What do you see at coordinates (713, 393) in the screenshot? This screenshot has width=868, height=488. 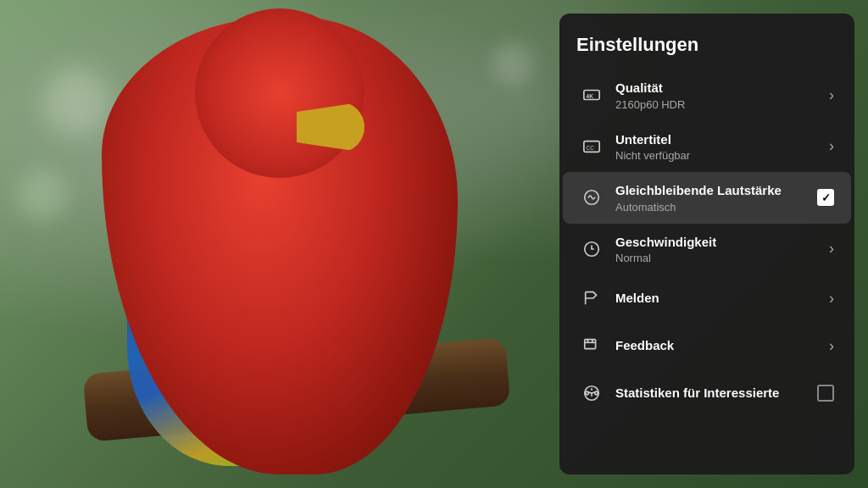 I see `stats-text: Statistiken für Interessierte` at bounding box center [713, 393].